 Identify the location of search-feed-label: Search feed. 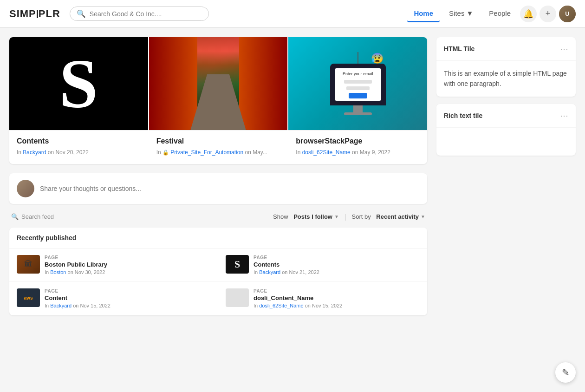
(38, 216).